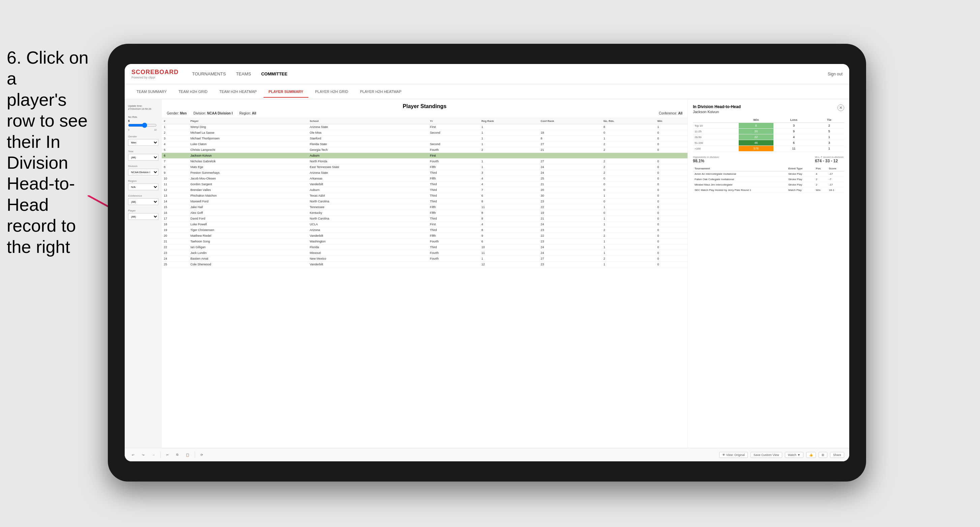 The image size is (980, 527). Describe the element at coordinates (425, 196) in the screenshot. I see `table-row: 13 Phichaksn Maichon Texas A&M Third 6 3…` at that location.